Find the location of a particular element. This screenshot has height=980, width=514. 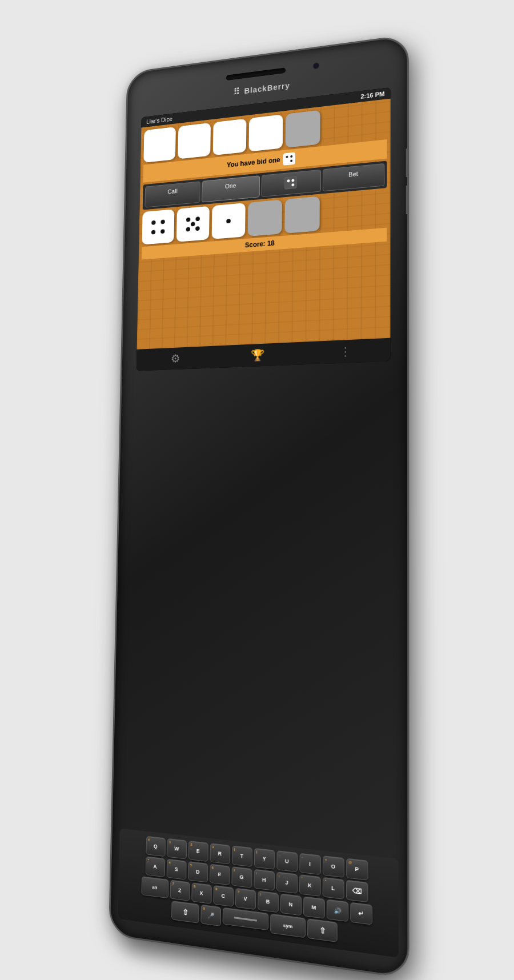

bid-die-icon is located at coordinates (289, 159).